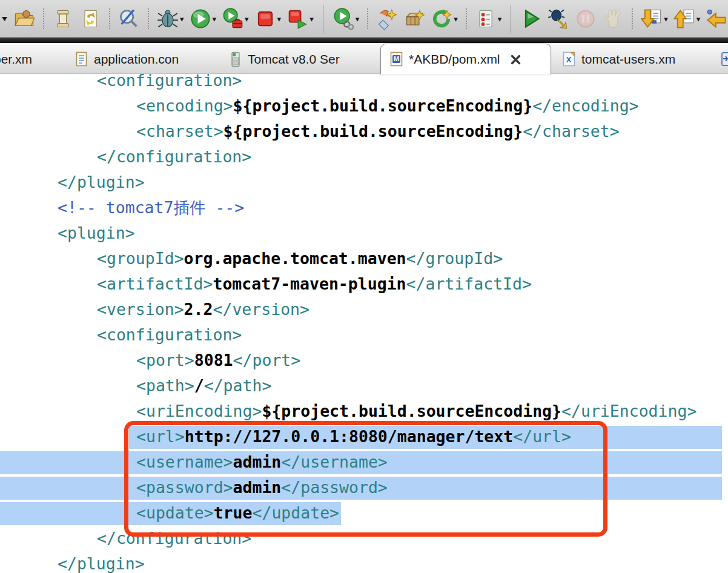  What do you see at coordinates (334, 462) in the screenshot?
I see `code-segment-tag: </username>` at bounding box center [334, 462].